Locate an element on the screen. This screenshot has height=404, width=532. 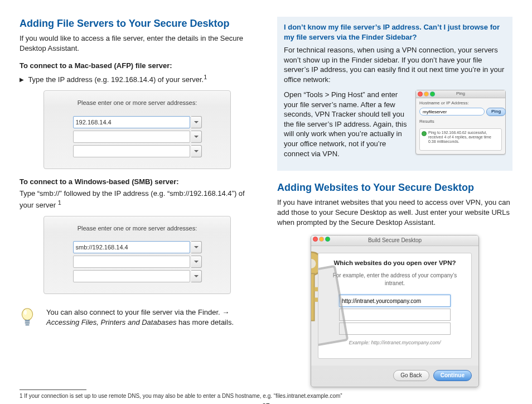
footnote-rule is located at coordinates (53, 389).